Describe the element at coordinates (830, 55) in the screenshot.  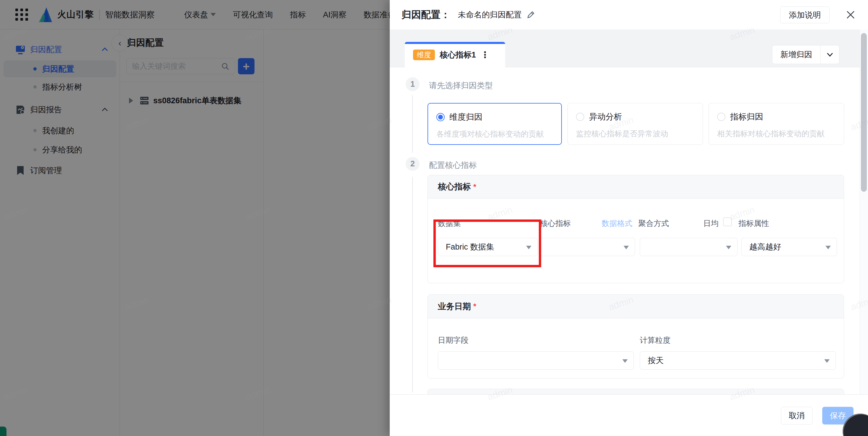
I see `new-attribution-dropdown` at that location.